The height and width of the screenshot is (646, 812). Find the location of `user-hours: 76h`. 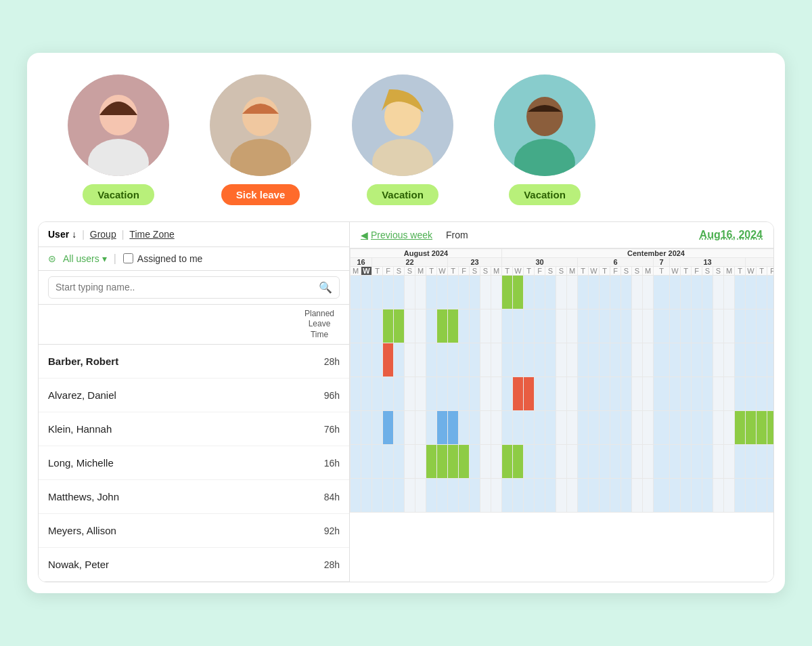

user-hours: 76h is located at coordinates (332, 429).